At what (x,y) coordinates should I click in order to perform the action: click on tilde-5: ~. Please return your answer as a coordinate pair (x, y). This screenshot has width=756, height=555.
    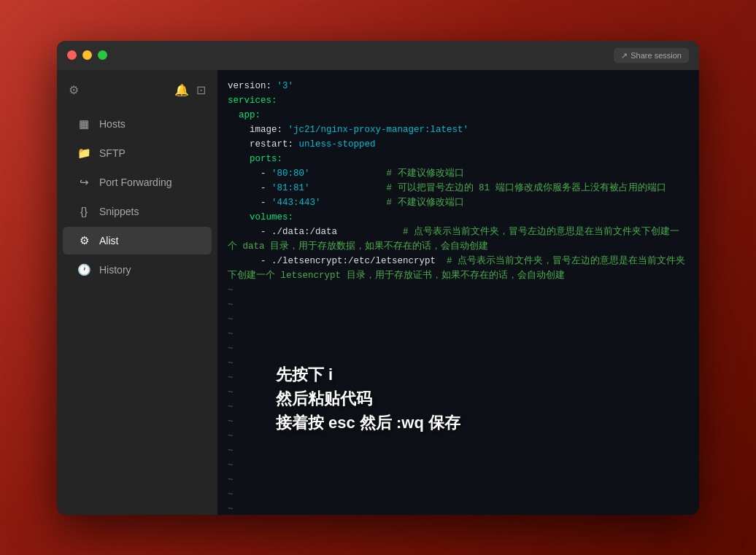
    Looking at the image, I should click on (458, 349).